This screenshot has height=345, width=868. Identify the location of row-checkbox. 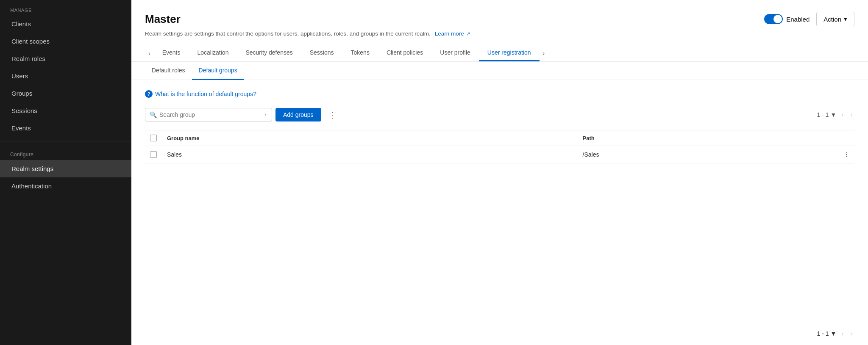
(153, 155).